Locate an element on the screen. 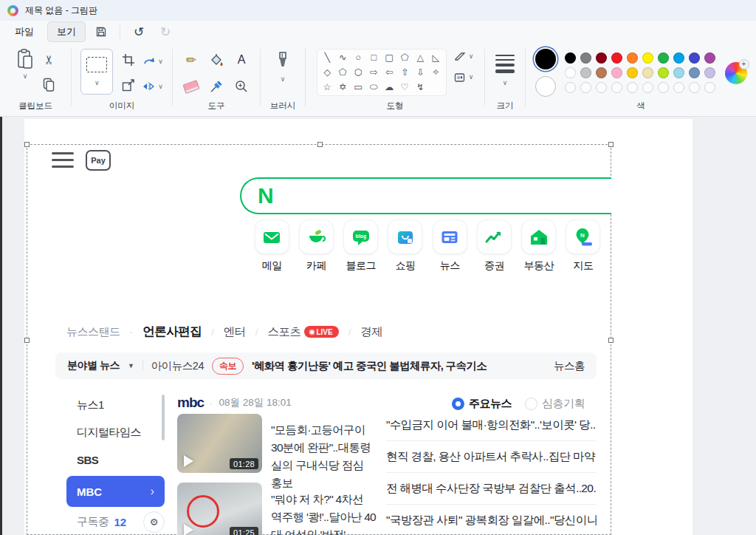 Image resolution: width=756 pixels, height=535 pixels. headline-item: "국방장관 사퇴" 광복회장 일갈에.."당신이나... is located at coordinates (492, 519).